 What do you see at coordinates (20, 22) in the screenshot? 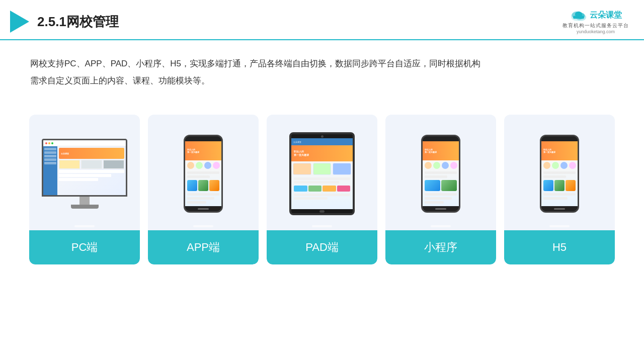
I see `play-icon` at bounding box center [20, 22].